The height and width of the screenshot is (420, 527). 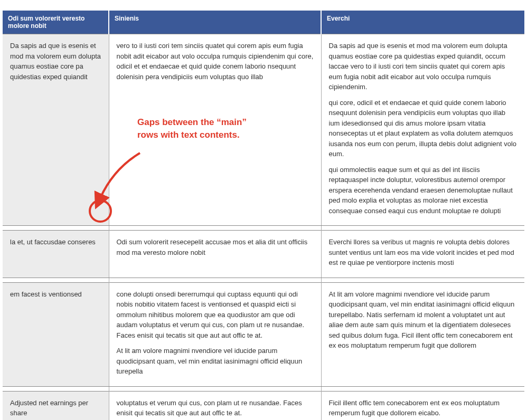 I want to click on cell-paragraph: Ficil illent offic tem conecaborem ent e…, so click(x=424, y=408).